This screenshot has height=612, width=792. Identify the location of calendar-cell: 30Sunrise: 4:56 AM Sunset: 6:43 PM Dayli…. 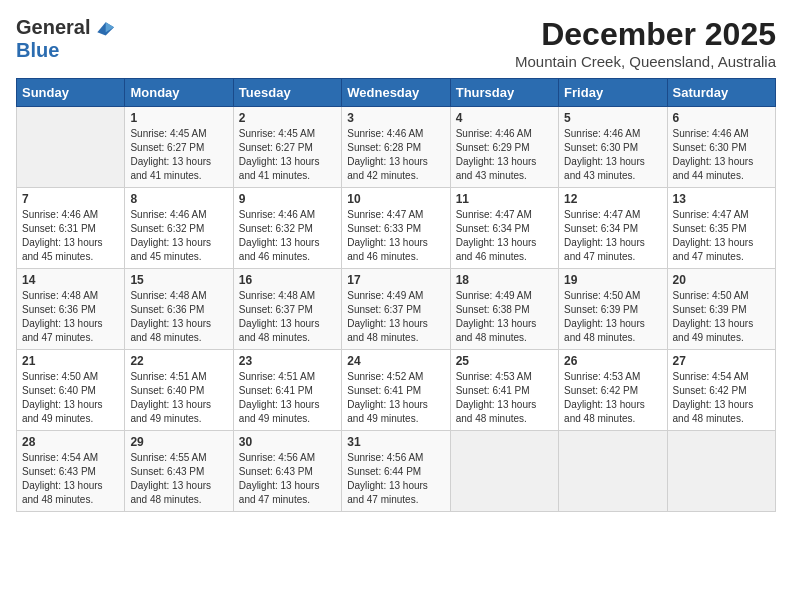
(287, 472).